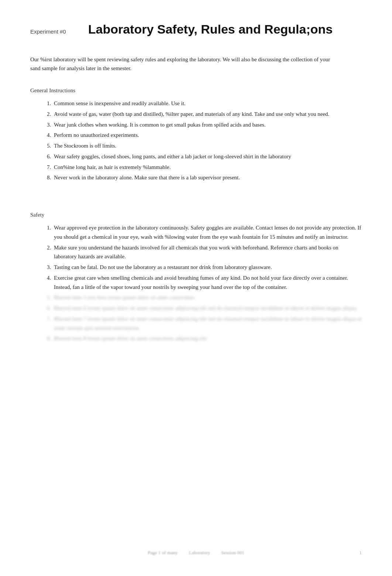  I want to click on general-instructions-list: Common sense is inexpensive and readily …, so click(196, 141).